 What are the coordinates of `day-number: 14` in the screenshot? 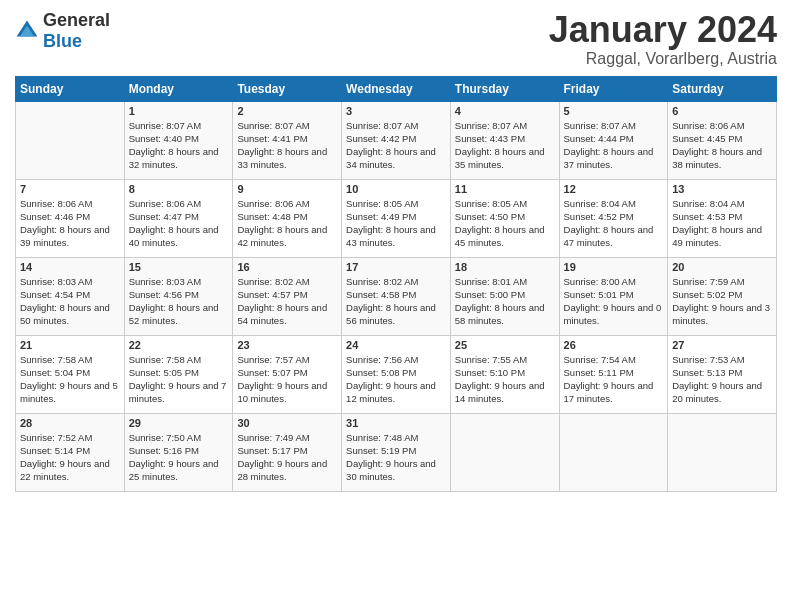 It's located at (70, 267).